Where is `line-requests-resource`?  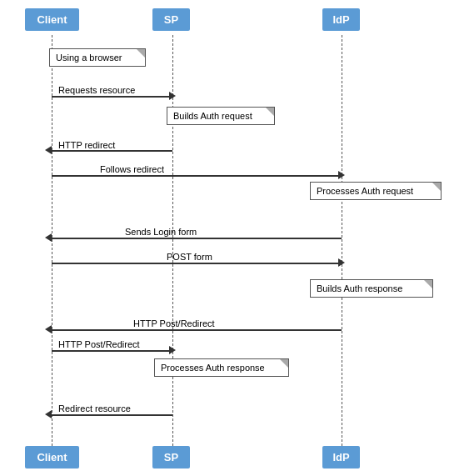 line-requests-resource is located at coordinates (112, 97).